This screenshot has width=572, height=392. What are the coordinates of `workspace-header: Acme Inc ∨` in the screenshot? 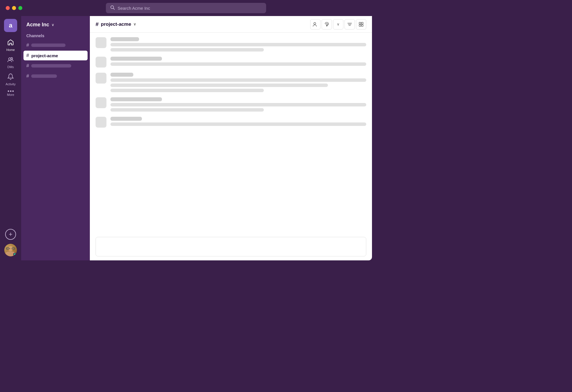 It's located at (56, 25).